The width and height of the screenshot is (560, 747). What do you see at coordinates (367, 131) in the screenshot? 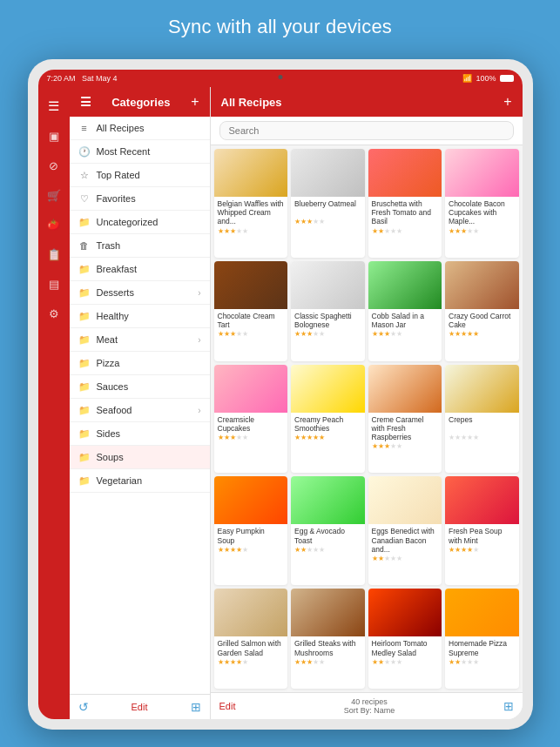
I see `search-bar` at bounding box center [367, 131].